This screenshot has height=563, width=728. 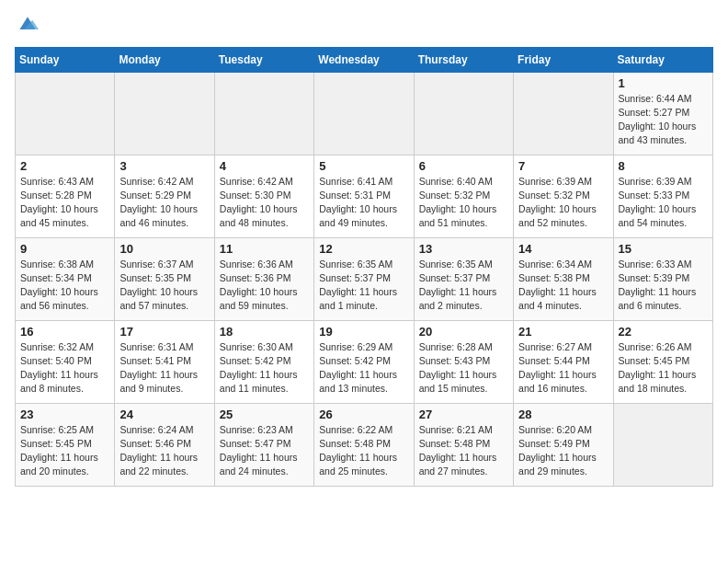 I want to click on day-number: 15, so click(x=664, y=248).